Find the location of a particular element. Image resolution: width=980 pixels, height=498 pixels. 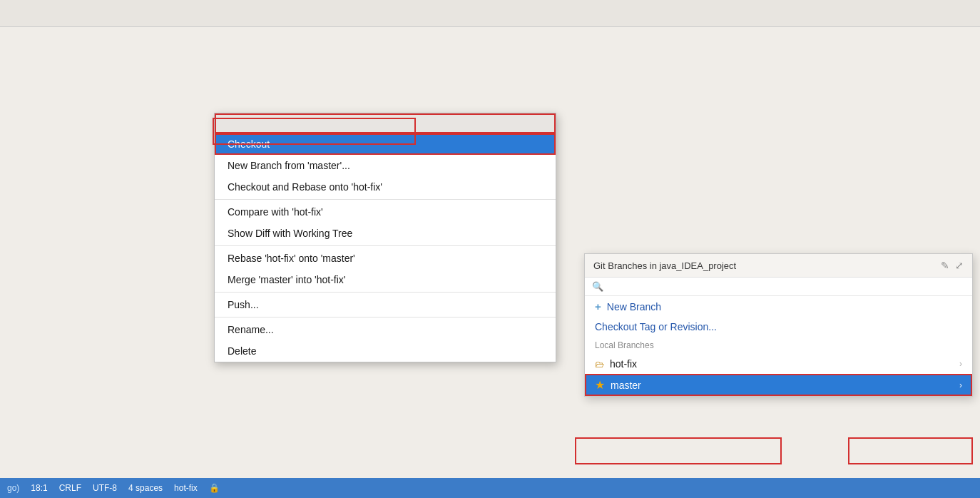

local-branches-label: Local Branches is located at coordinates (779, 345).